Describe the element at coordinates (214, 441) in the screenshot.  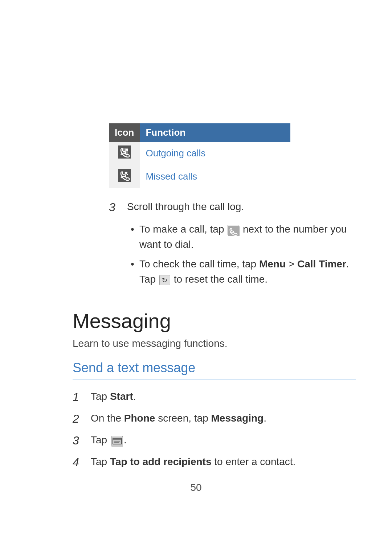
I see `msg-step-3: 3 Tap .` at that location.